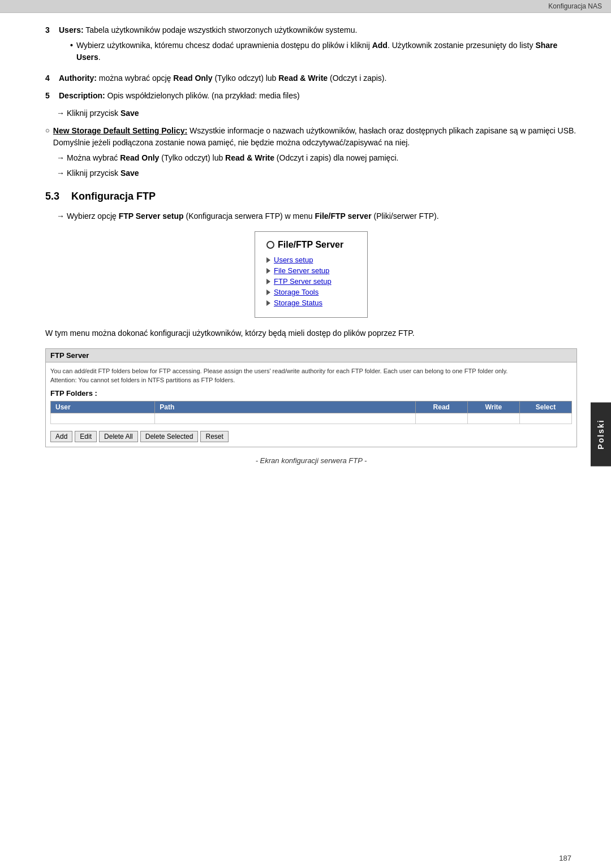  What do you see at coordinates (103, 407) in the screenshot?
I see `col-header-user: User` at bounding box center [103, 407].